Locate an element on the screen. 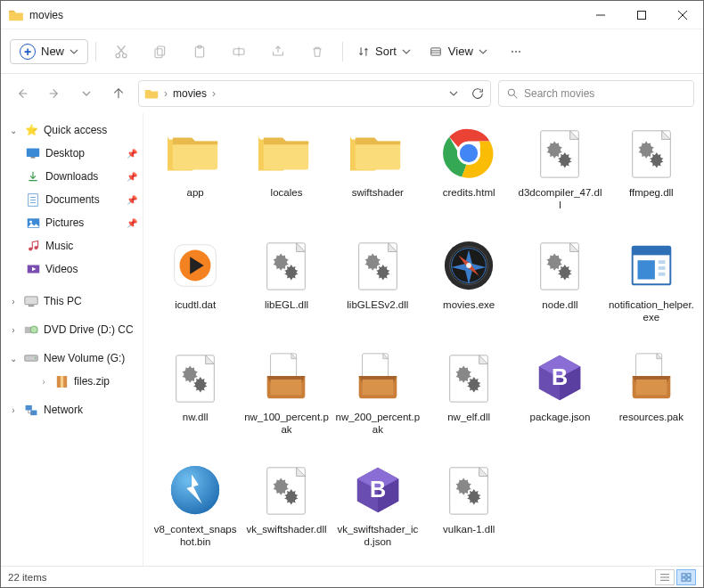 The width and height of the screenshot is (704, 588). pictures-icon is located at coordinates (33, 223).